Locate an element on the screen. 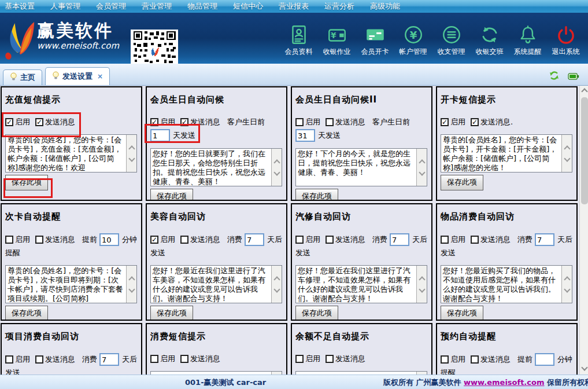 Image resolution: width=588 pixels, height=389 pixels. menu-item-6: 短信中心 is located at coordinates (248, 6).